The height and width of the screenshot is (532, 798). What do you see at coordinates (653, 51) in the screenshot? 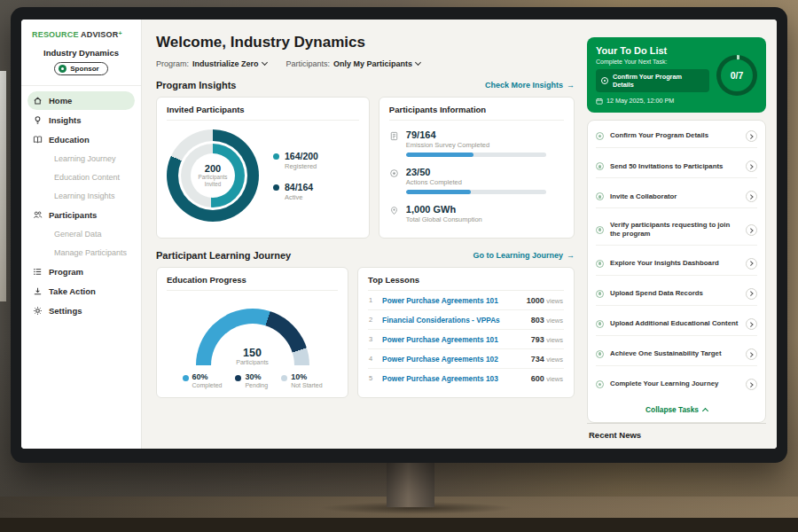
I see `todo-title: Your To Do List` at bounding box center [653, 51].